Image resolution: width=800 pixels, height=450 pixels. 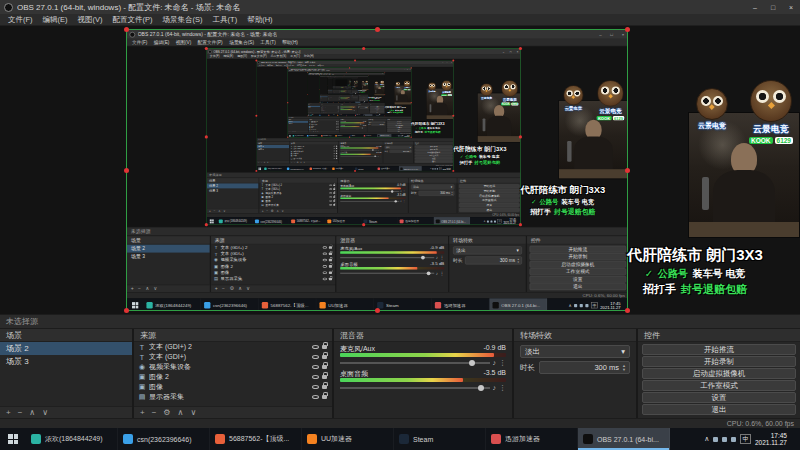 I want to click on studio-mode-button: 工作室模式, so click(x=719, y=386).